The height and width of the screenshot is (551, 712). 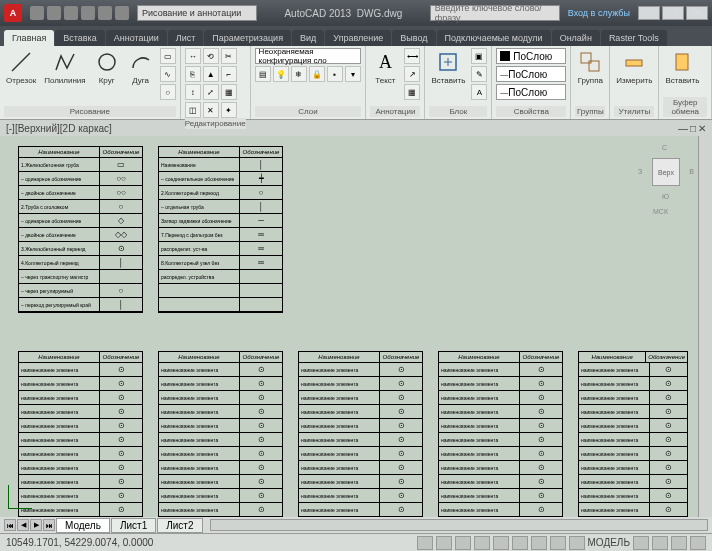 What do you see at coordinates (211, 74) in the screenshot?
I see `mirror-icon: ▲` at bounding box center [211, 74].